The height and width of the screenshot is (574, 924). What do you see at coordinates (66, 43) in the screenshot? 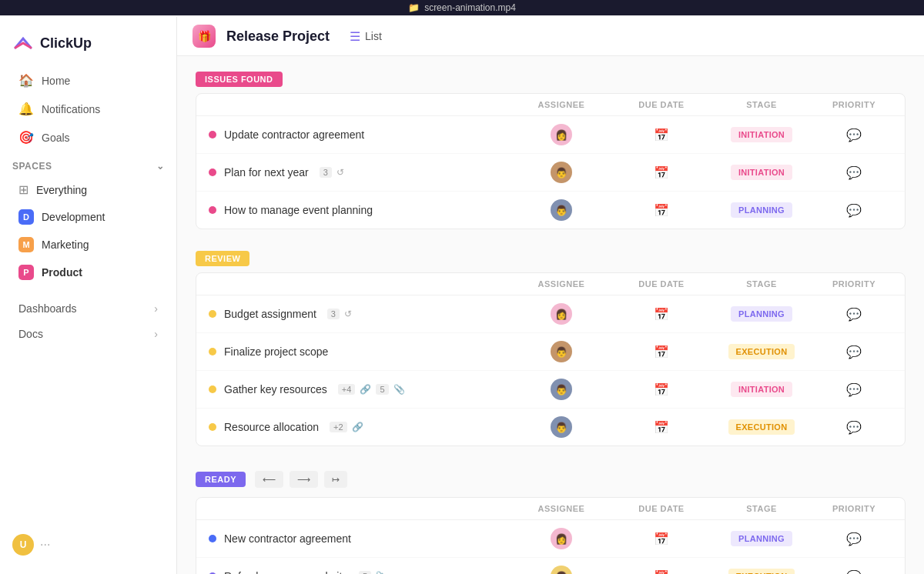
I see `logo-text: ClickUp` at bounding box center [66, 43].